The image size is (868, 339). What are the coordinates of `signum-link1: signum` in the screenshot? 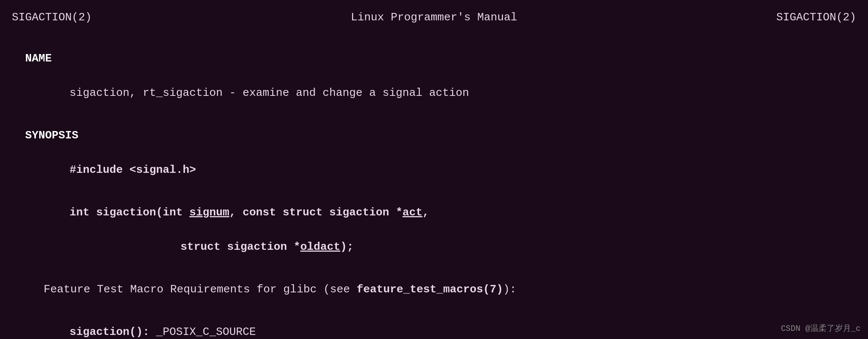 It's located at (209, 212).